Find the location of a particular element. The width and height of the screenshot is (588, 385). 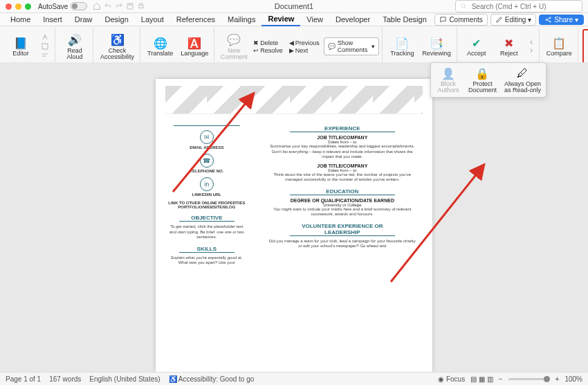

read-aloud-button: 🔊Read Aloud is located at coordinates (75, 46).